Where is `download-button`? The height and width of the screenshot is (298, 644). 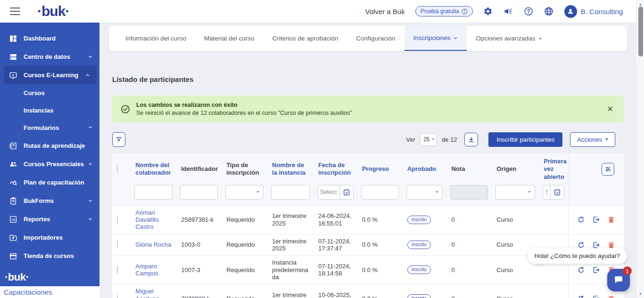
download-button is located at coordinates (471, 139).